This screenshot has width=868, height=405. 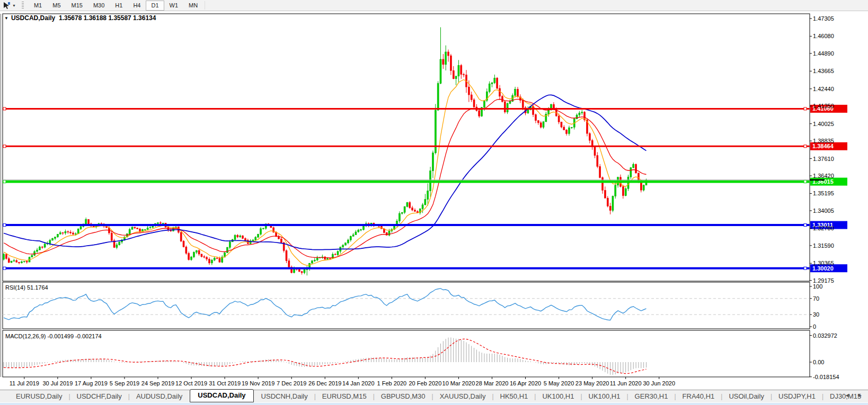 What do you see at coordinates (746, 396) in the screenshot?
I see `chart-tab-usoil-daily: USOil,Daily` at bounding box center [746, 396].